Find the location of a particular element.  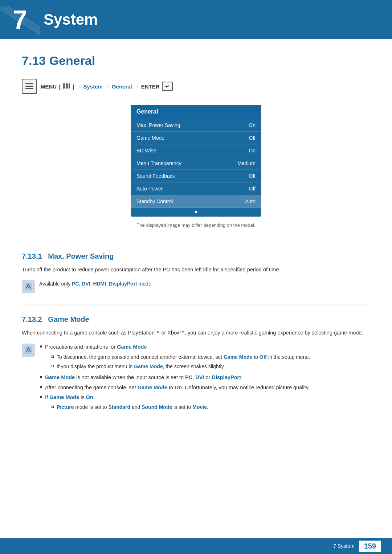

bullet-item-not-available: Game Mode is not available when the inpu… is located at coordinates (205, 377).